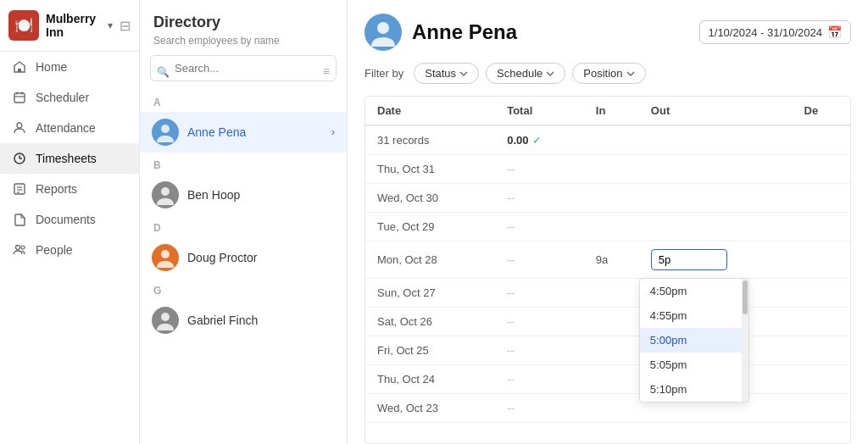 The height and width of the screenshot is (444, 868). Describe the element at coordinates (110, 25) in the screenshot. I see `brand-chevron-icon: ▾` at that location.